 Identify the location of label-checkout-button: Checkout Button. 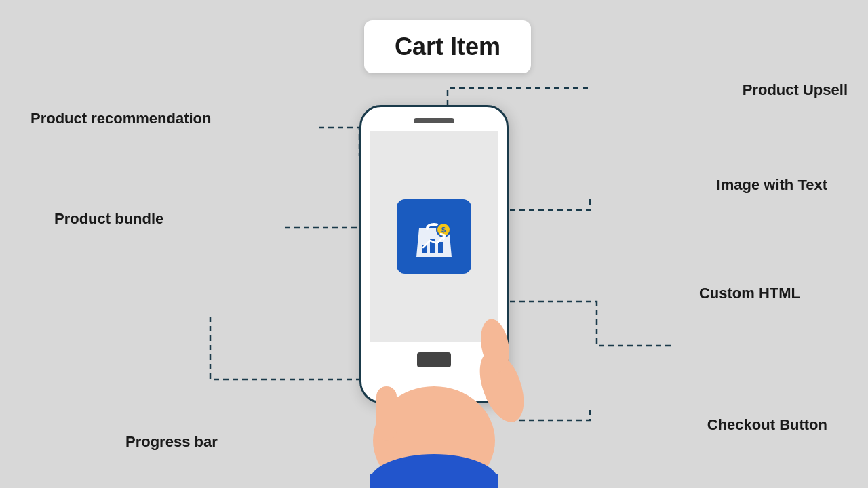
(768, 425).